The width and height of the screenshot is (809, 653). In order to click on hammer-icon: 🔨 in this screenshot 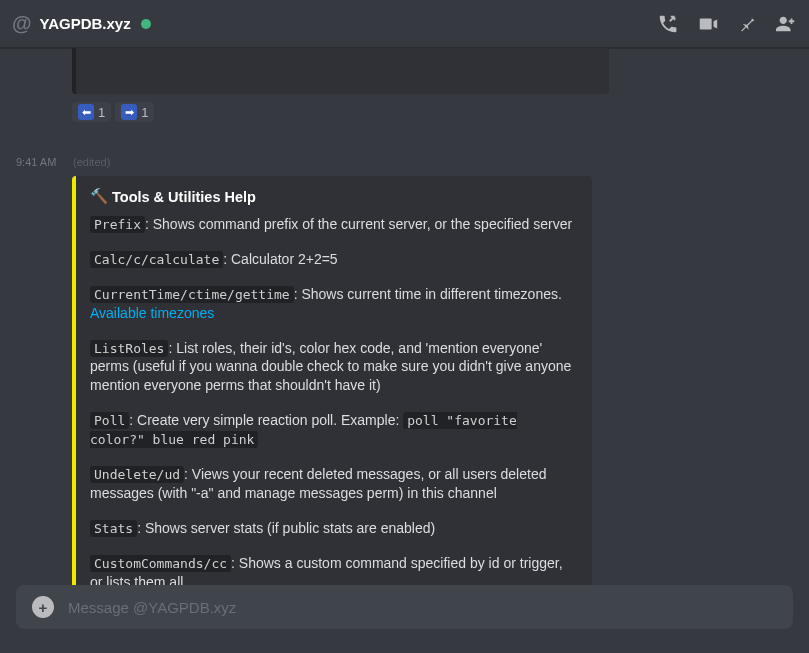, I will do `click(99, 196)`.